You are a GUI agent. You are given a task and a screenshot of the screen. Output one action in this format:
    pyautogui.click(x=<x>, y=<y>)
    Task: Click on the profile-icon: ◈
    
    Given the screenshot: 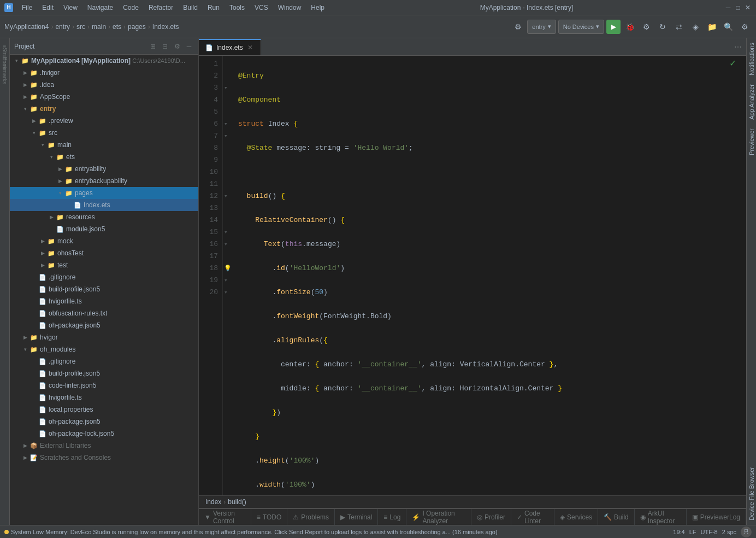 What is the action you would take?
    pyautogui.click(x=695, y=27)
    